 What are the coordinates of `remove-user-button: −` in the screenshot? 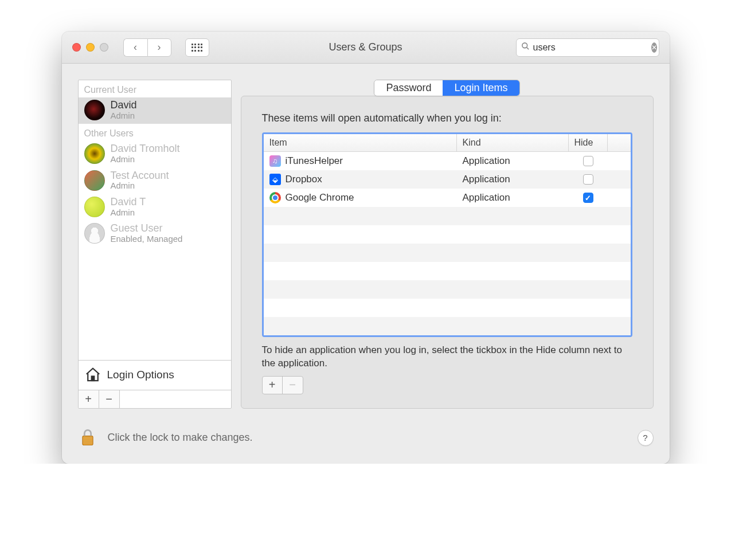 It's located at (110, 399).